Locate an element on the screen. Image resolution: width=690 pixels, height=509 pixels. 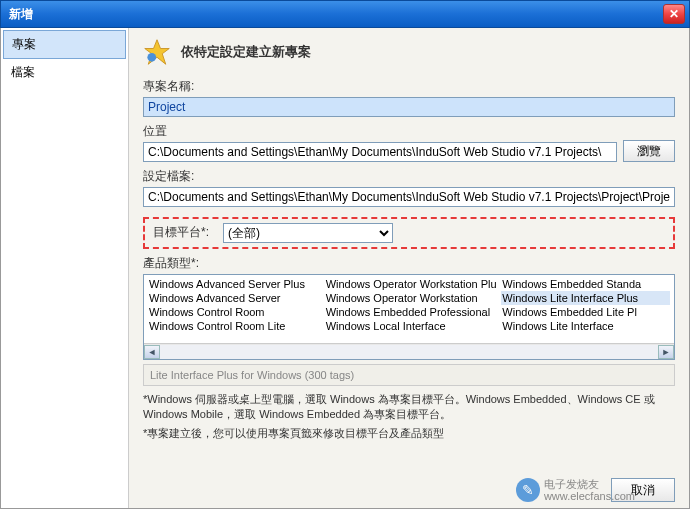
platform-note: *Windows 伺服器或桌上型電腦，選取 Windows 為專案目標平台。Wi… is located at coordinates (409, 407).